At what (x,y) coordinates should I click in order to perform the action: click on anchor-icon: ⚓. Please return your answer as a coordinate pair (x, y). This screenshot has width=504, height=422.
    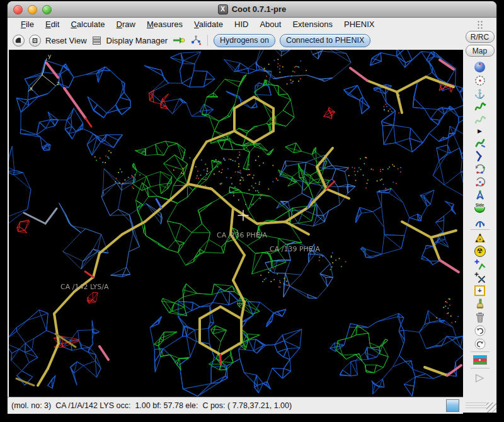
    Looking at the image, I should click on (480, 94).